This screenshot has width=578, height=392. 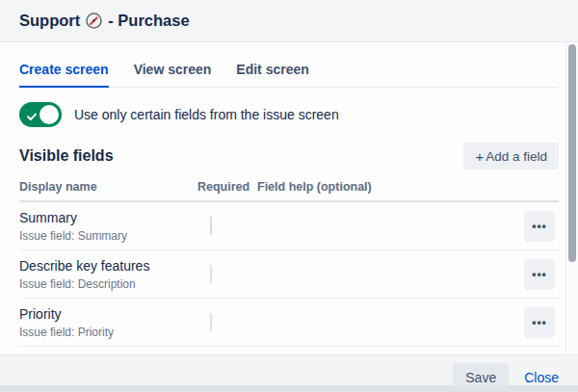 What do you see at coordinates (572, 198) in the screenshot?
I see `scrollbar-track` at bounding box center [572, 198].